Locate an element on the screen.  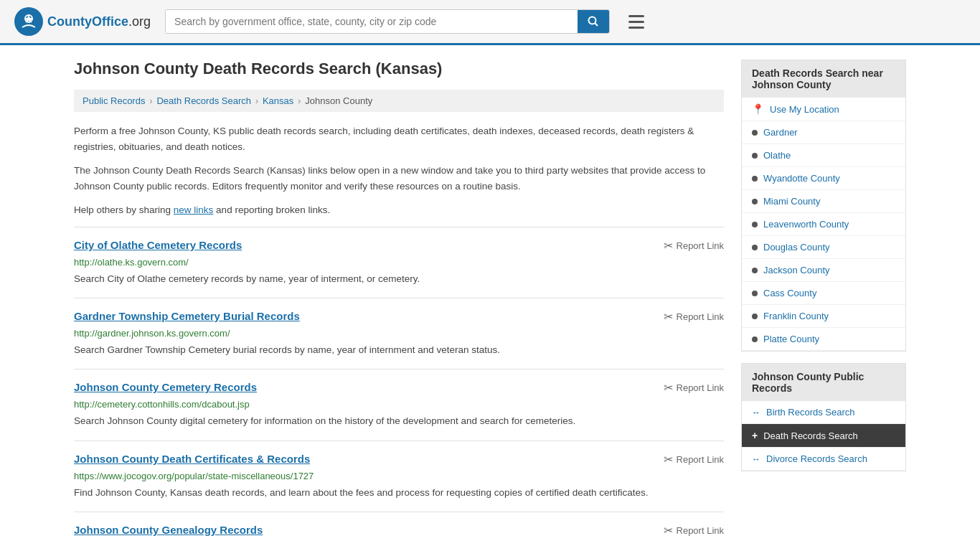
record-title: City of Olathe Cemetery Records is located at coordinates (158, 245).